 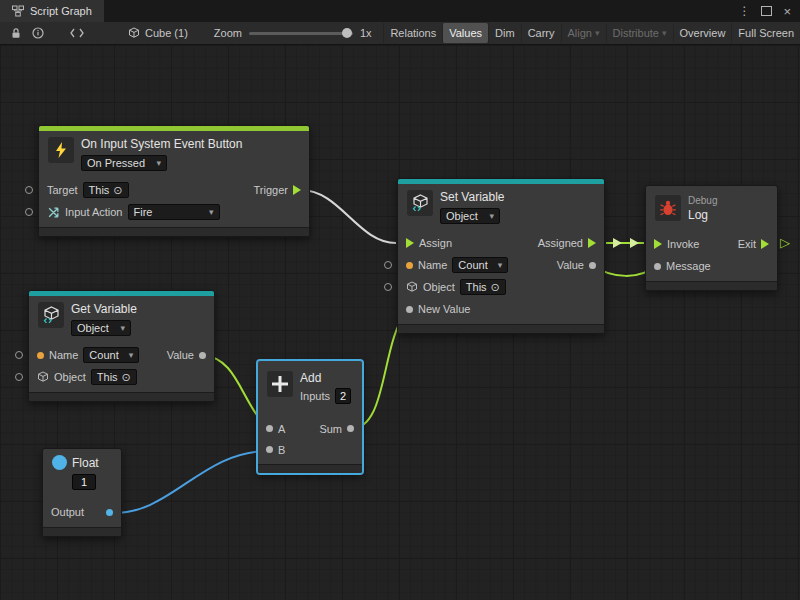 I want to click on toolbar-buttons: Relations Values Dim Carry Align▾ Distri…, so click(x=592, y=33).